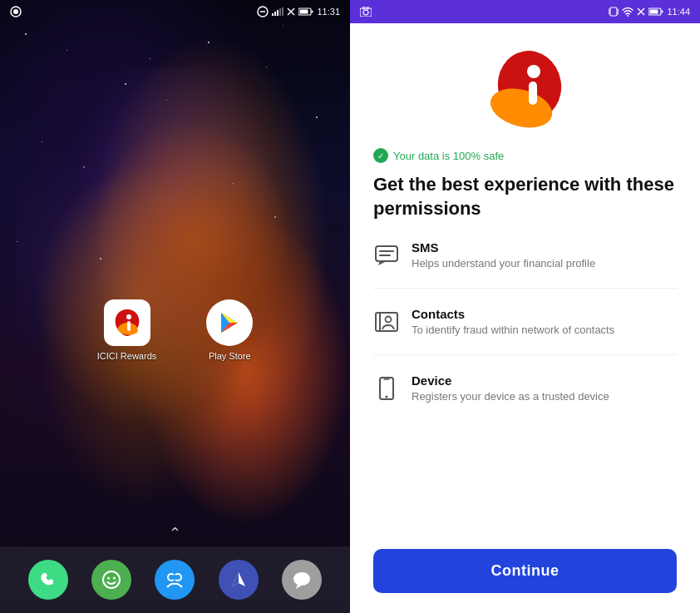  What do you see at coordinates (111, 580) in the screenshot?
I see `dock-face` at bounding box center [111, 580].